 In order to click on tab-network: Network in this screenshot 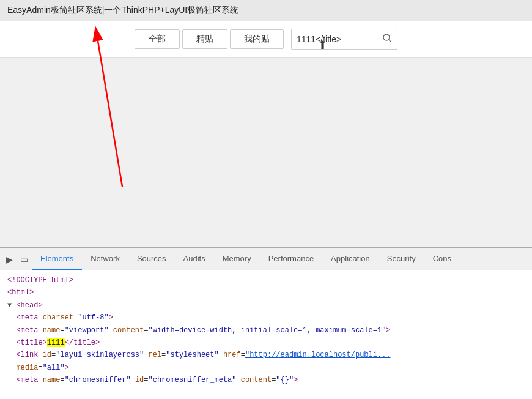, I will do `click(105, 259)`.